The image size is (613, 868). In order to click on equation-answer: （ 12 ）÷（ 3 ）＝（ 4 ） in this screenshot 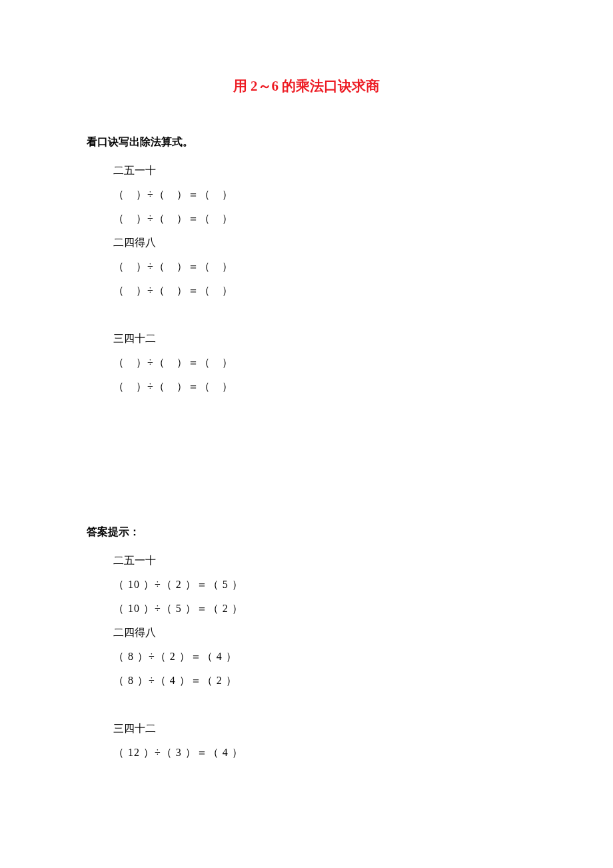, I will do `click(320, 753)`.